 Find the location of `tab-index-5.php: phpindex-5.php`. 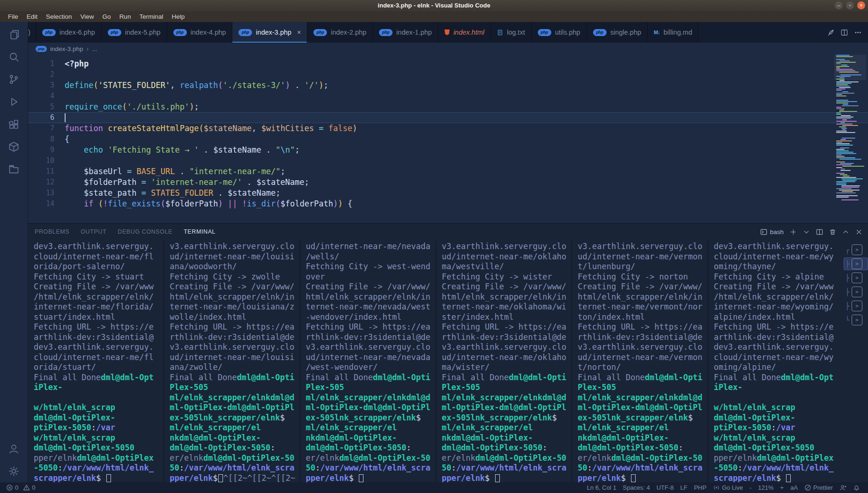

tab-index-5.php: phpindex-5.php is located at coordinates (134, 32).